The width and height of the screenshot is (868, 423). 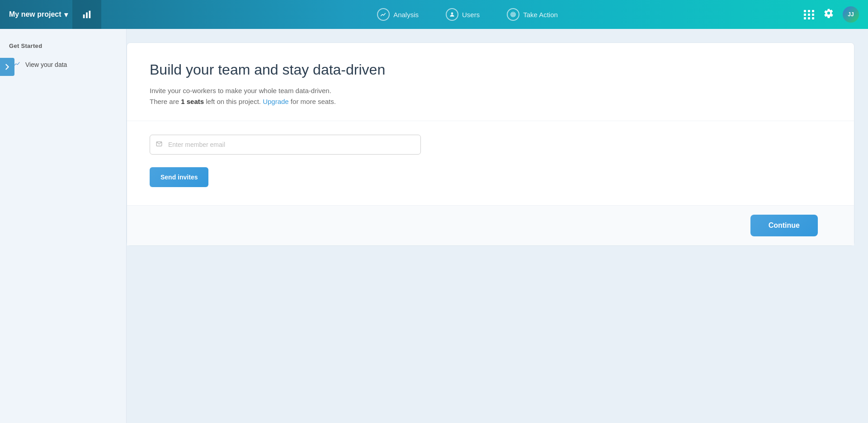 What do you see at coordinates (434, 14) in the screenshot?
I see `topnav: My new project ▾ Analysis` at bounding box center [434, 14].